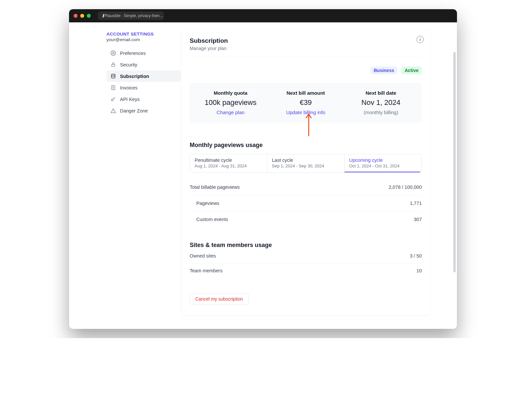 This screenshot has width=526, height=420. I want to click on sidebar-item-security: Security, so click(144, 64).